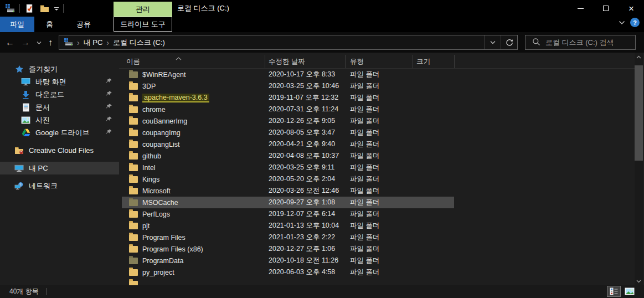 The image size is (644, 298). What do you see at coordinates (60, 169) in the screenshot?
I see `sidebar-tree: 즐겨찾기바탕 화면다운로드문서사진Google 드라이브Creative Clo…` at bounding box center [60, 169].